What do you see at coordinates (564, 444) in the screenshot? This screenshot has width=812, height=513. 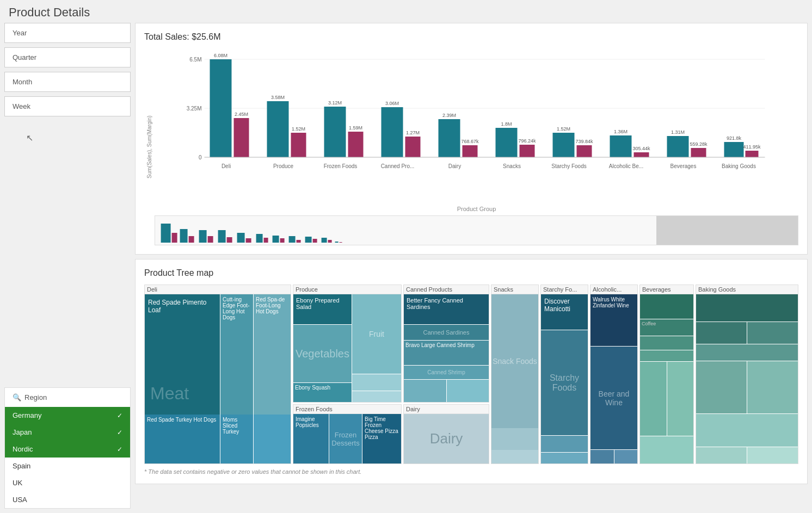 I see `tm-starchy-extra` at bounding box center [564, 444].